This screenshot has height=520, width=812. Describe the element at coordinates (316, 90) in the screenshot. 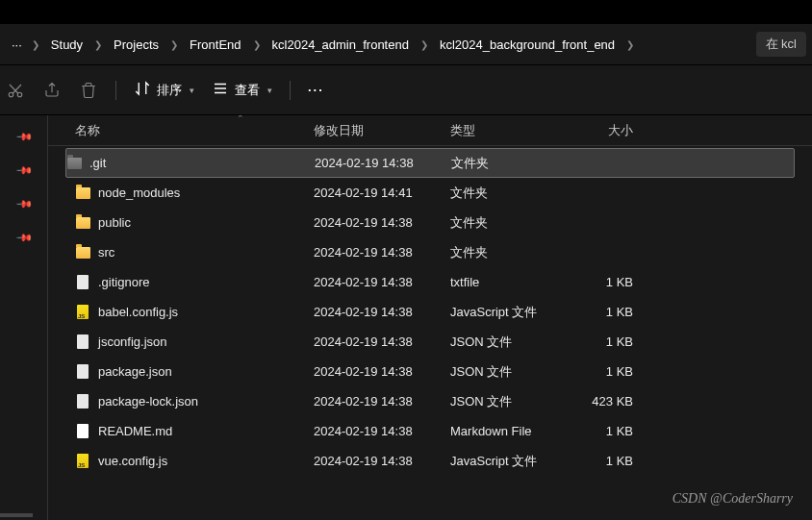

I see `more-button: ···` at that location.